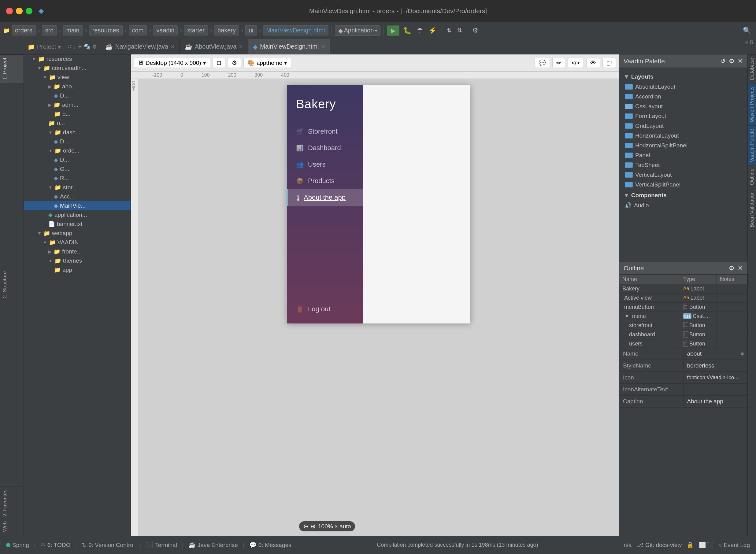 Image resolution: width=756 pixels, height=554 pixels. What do you see at coordinates (17, 545) in the screenshot?
I see `status-spring: Spring` at bounding box center [17, 545].